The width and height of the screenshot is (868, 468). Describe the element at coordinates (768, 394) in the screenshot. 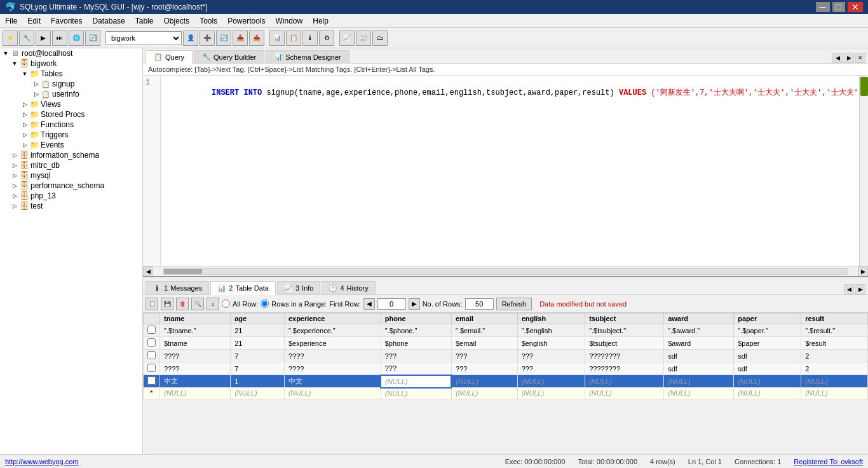

I see `cell-paper: (NULL)` at that location.